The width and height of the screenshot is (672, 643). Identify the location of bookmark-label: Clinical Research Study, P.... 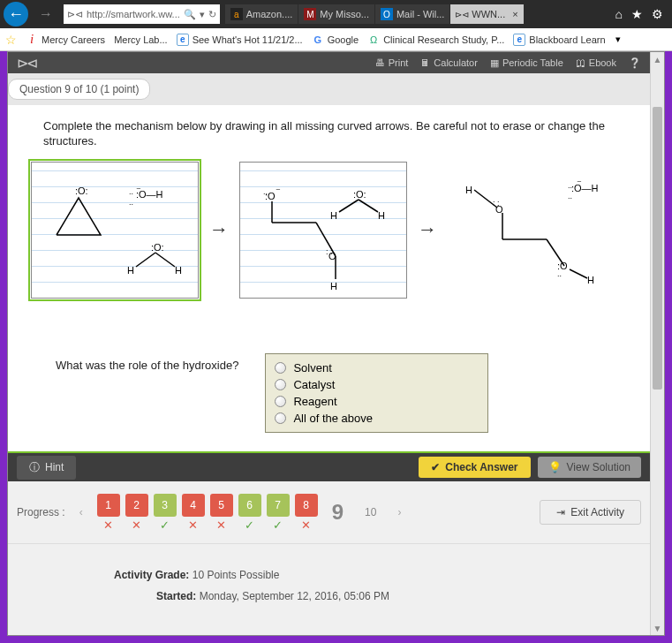
(443, 40).